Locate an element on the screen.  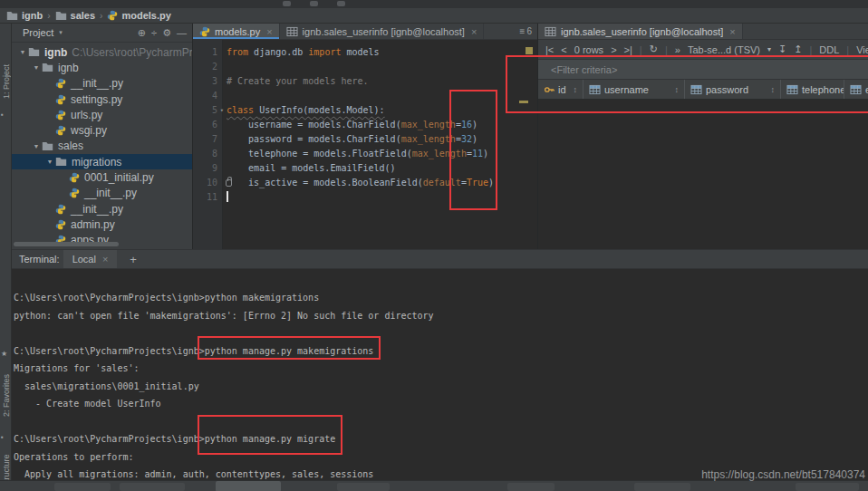
first-page-button: |< is located at coordinates (549, 50).